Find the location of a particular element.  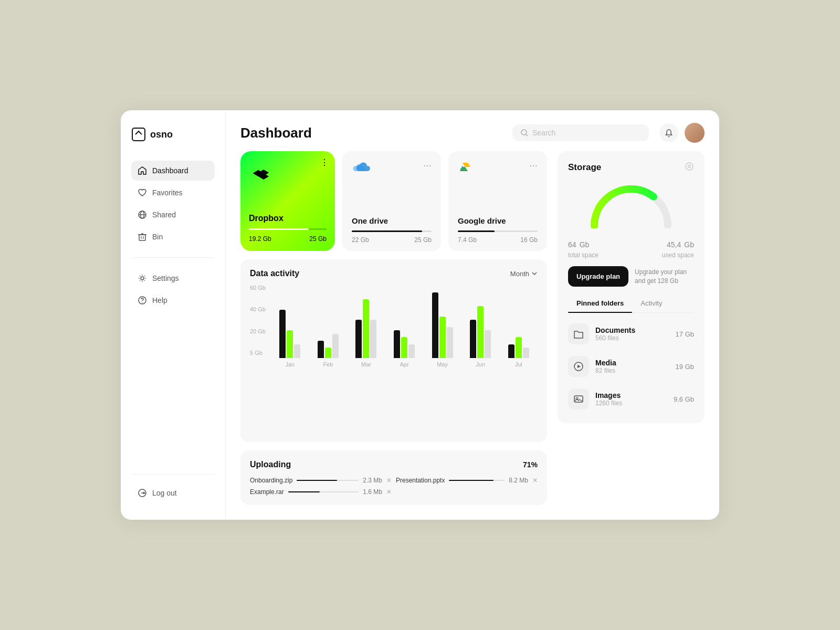

avatar is located at coordinates (695, 133).